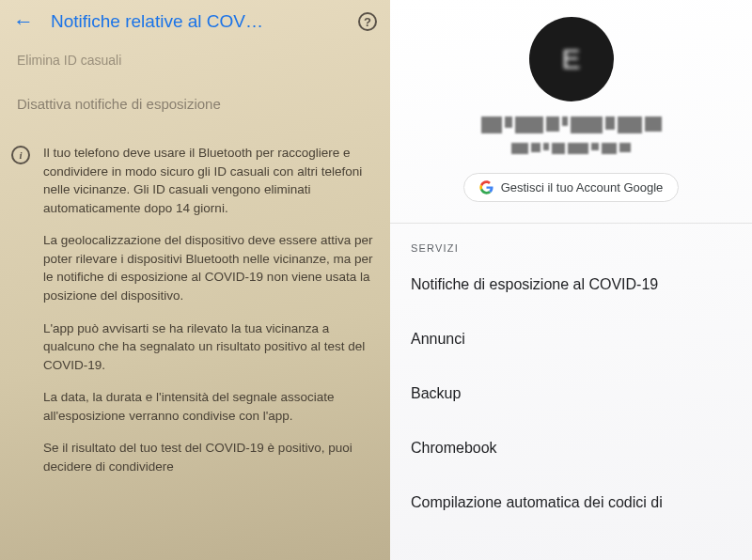 Image resolution: width=752 pixels, height=560 pixels. What do you see at coordinates (196, 59) in the screenshot?
I see `delete-ids-item: Elimina ID casuali` at bounding box center [196, 59].